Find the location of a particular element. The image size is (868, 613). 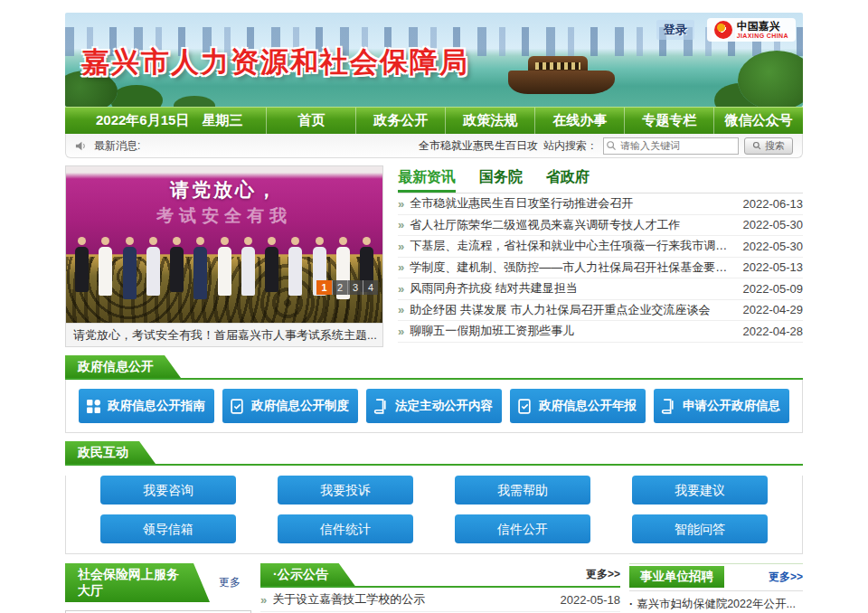

search-button: 搜索 is located at coordinates (769, 146).